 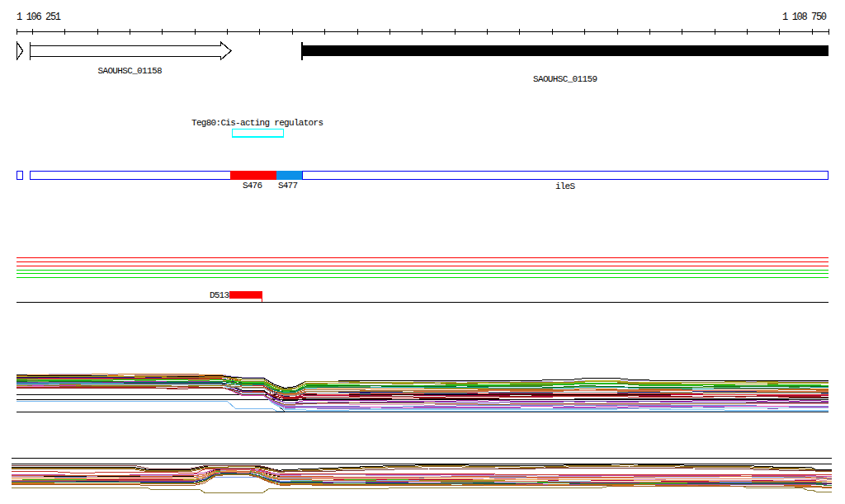 What do you see at coordinates (220, 295) in the screenshot?
I see `svg-text: D513` at bounding box center [220, 295].